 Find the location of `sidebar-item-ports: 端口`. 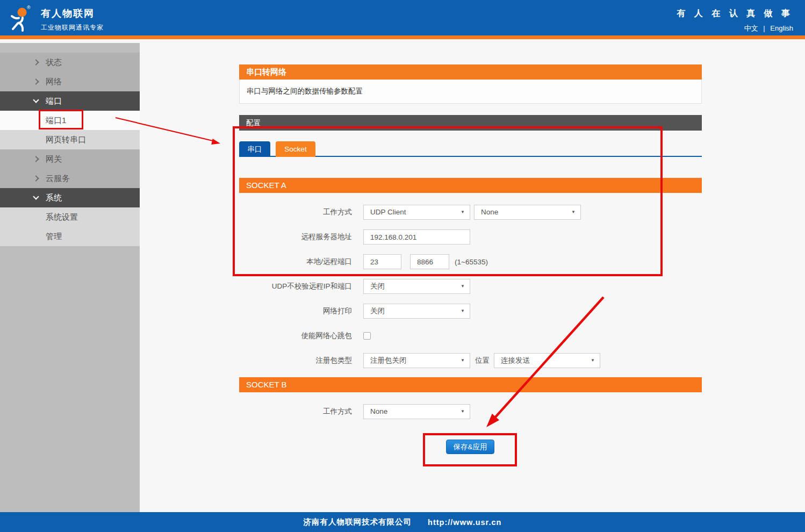

sidebar-item-ports: 端口 is located at coordinates (70, 101).